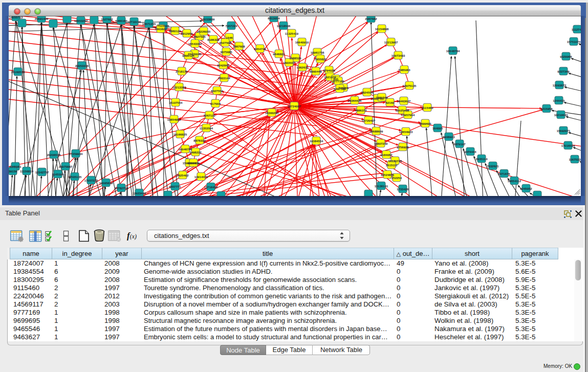  Describe the element at coordinates (559, 101) in the screenshot. I see `svg-text: 1244415` at that location.